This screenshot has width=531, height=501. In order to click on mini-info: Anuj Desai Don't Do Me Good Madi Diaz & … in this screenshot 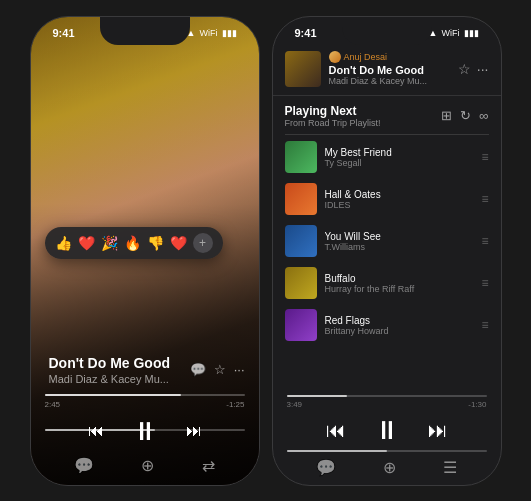, I will do `click(390, 68)`.